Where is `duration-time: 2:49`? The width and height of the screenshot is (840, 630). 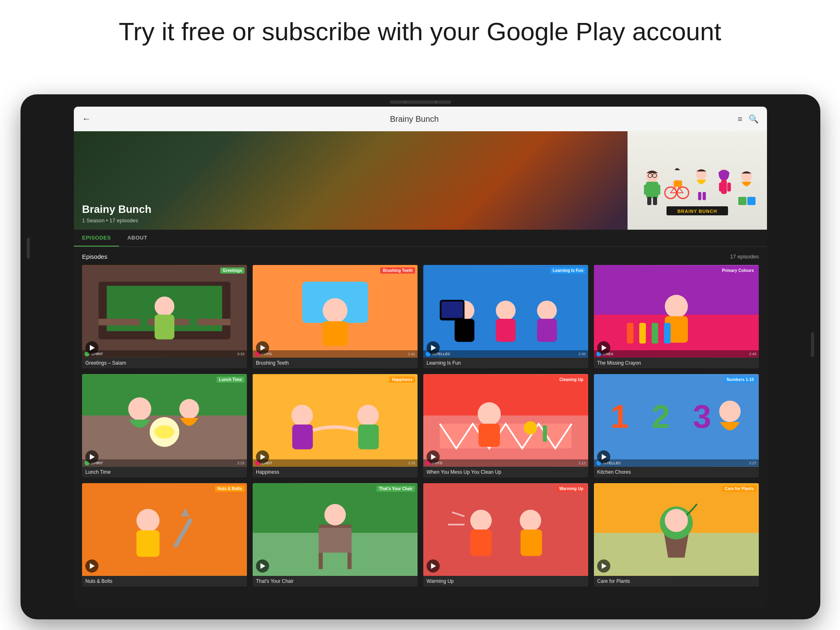 duration-time: 2:49 is located at coordinates (753, 354).